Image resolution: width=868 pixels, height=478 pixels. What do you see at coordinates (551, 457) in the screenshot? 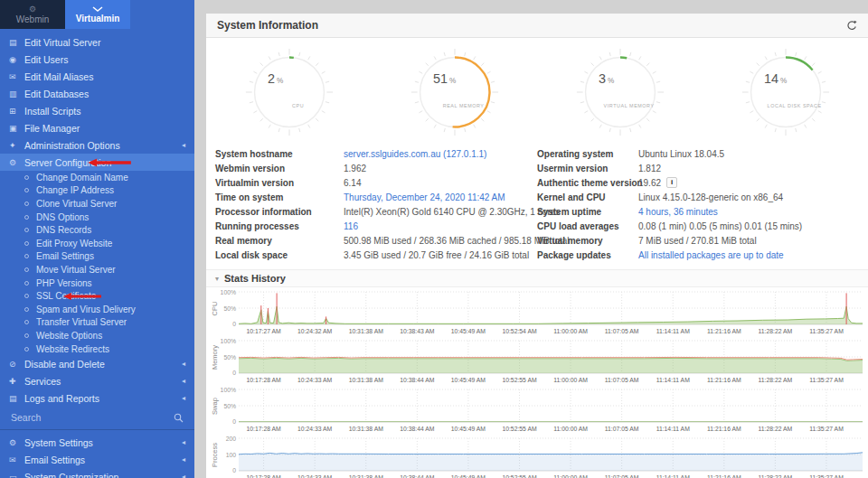
I see `chart-plot-process: 10:17:28 AM10:24:33 AM10:31:38 AM10:38:4…` at bounding box center [551, 457].